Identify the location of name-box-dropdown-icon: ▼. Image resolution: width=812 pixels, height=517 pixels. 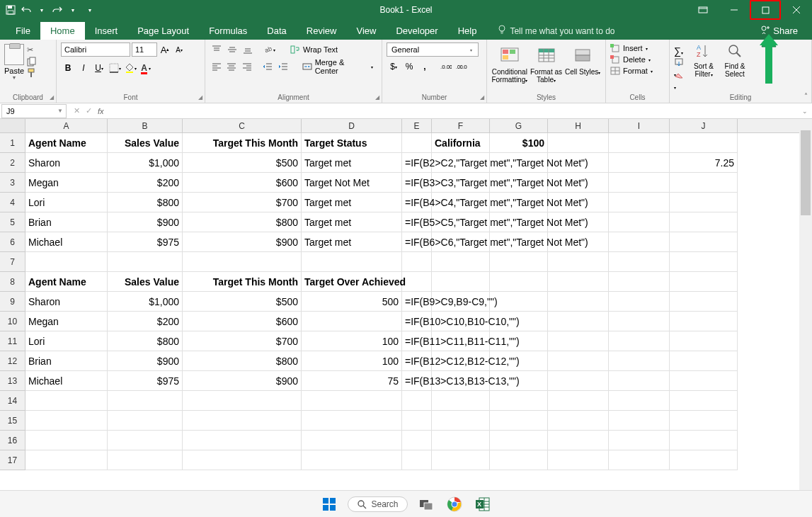
(62, 110).